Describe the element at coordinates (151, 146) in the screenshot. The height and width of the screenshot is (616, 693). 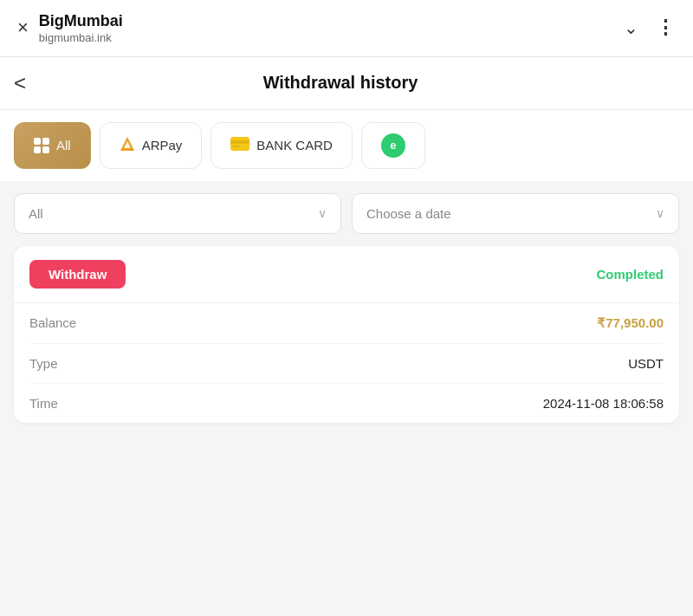
I see `tab-arpay: ARPay` at that location.